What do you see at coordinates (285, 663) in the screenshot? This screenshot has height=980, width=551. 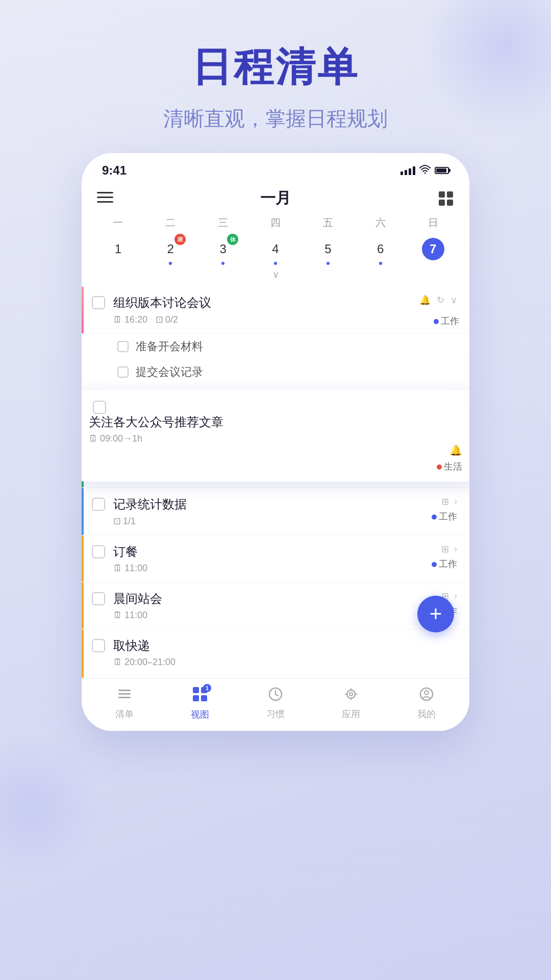 I see `task-7-meta: 🗓 20:00–21:00` at bounding box center [285, 663].